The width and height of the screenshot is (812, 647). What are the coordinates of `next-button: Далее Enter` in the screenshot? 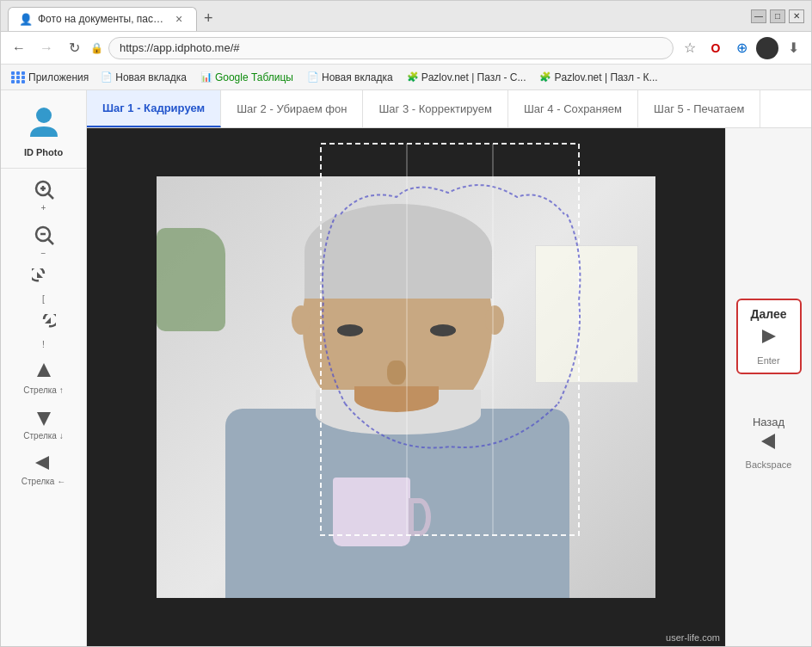 It's located at (769, 336).